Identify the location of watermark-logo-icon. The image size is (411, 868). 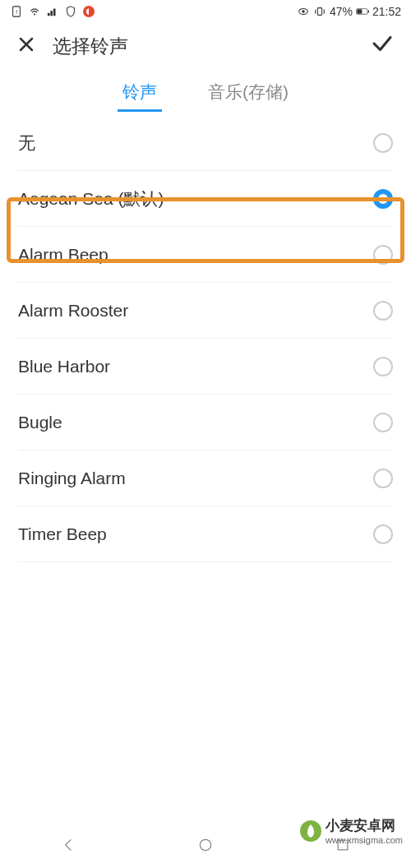
(311, 831).